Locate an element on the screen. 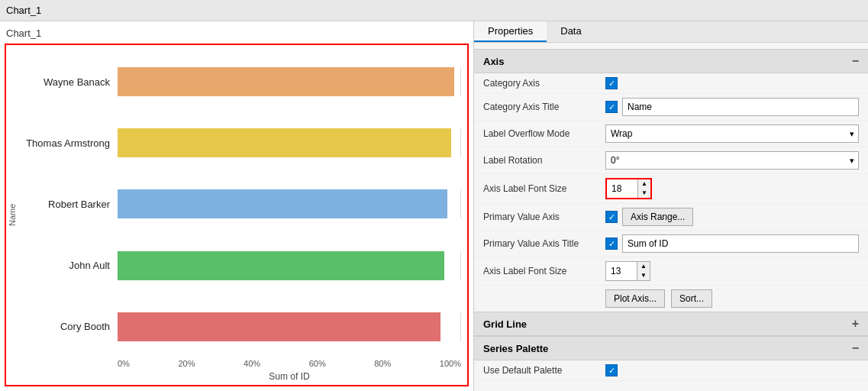 The height and width of the screenshot is (391, 868). bar-label: Cory Booth is located at coordinates (68, 327).